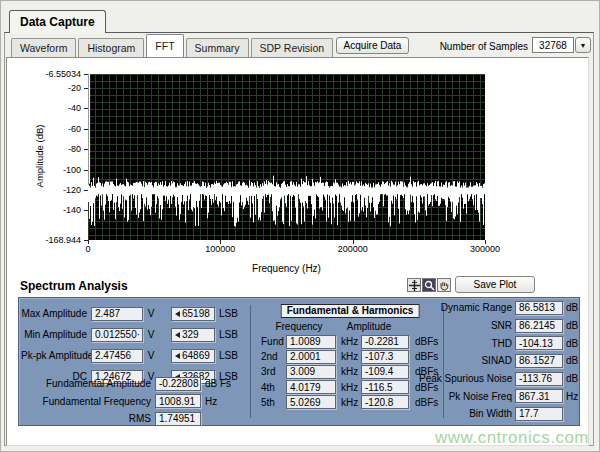 The image size is (600, 452). What do you see at coordinates (385, 372) in the screenshot?
I see `3rd-amplitude: -109.4` at bounding box center [385, 372].